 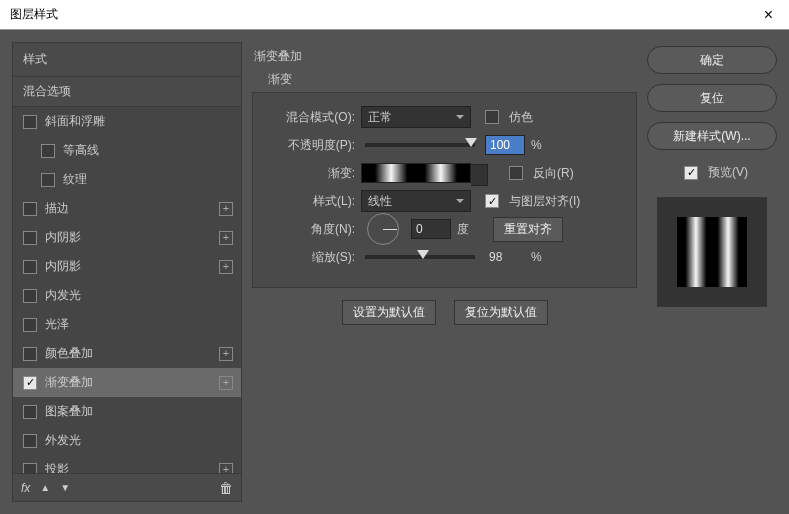 What do you see at coordinates (691, 173) in the screenshot?
I see `preview-checkbox` at bounding box center [691, 173].